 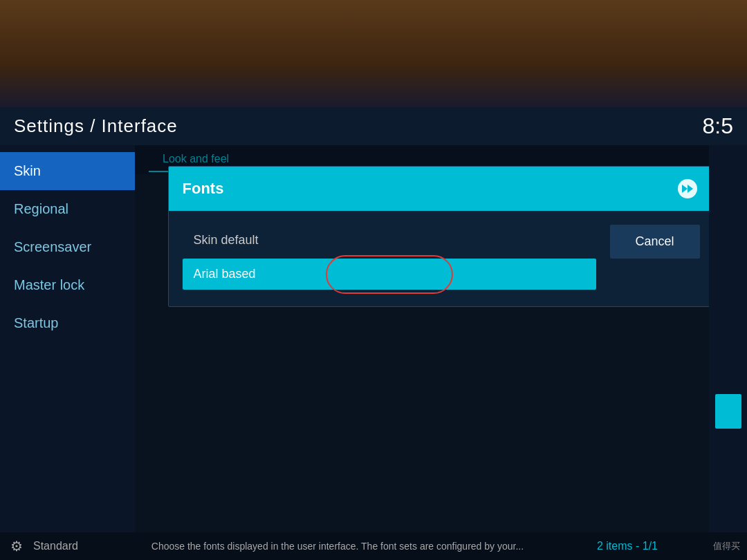 What do you see at coordinates (718, 126) in the screenshot?
I see `clock: 8:5` at bounding box center [718, 126].